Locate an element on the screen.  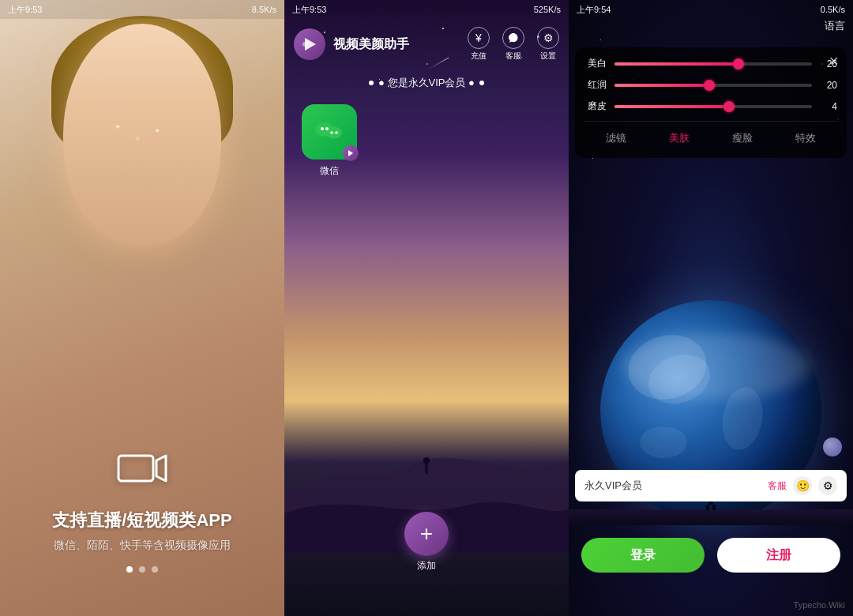
header-actions: ¥ 充值 客服 ⚙ 设置 is located at coordinates (513, 44).